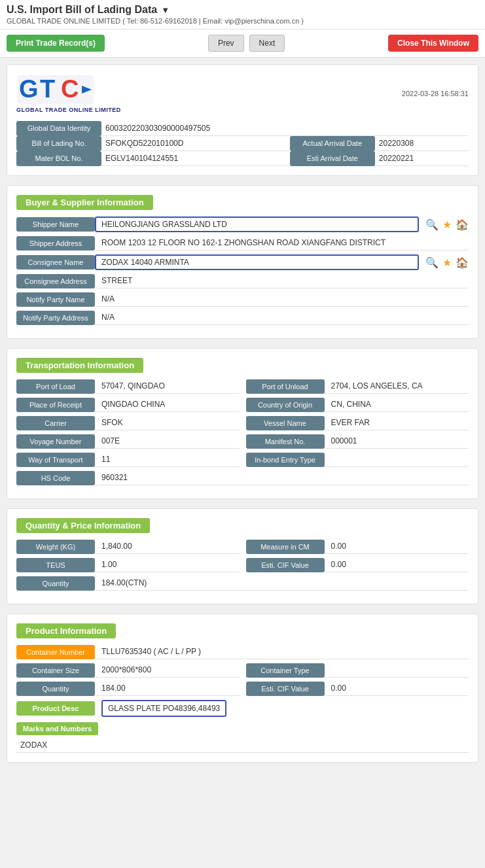  What do you see at coordinates (242, 128) in the screenshot?
I see `global-data-row: Global Data Identity 6003202203030900004…` at bounding box center [242, 128].